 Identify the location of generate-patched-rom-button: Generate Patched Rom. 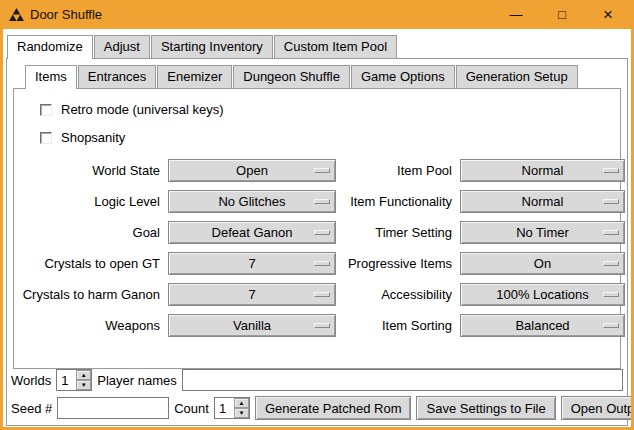
(334, 408).